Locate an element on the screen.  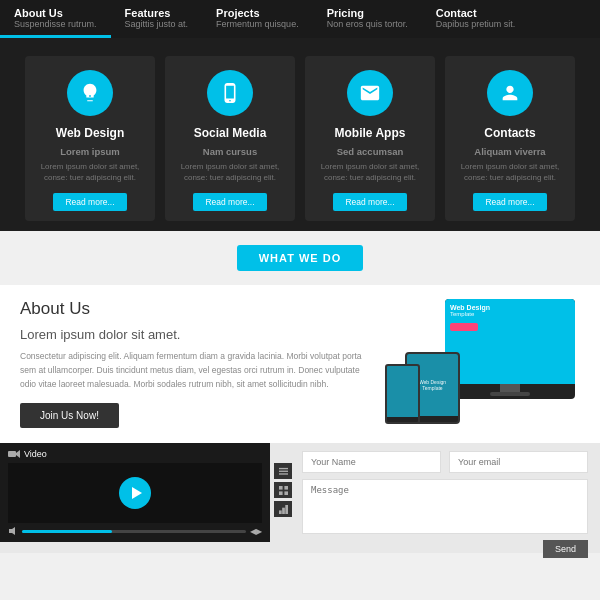
monitor-title: Web Design is located at coordinates (470, 308).